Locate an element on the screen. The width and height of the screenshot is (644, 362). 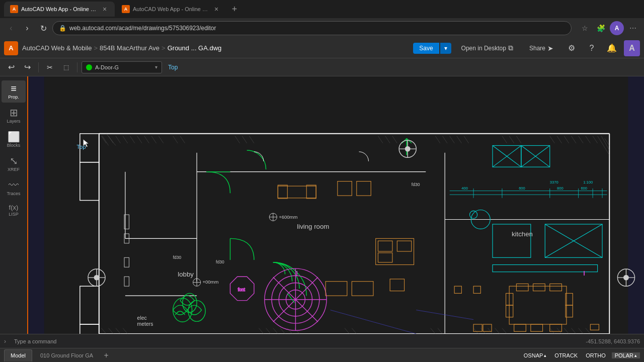
svg-text: elec is located at coordinates (142, 318).